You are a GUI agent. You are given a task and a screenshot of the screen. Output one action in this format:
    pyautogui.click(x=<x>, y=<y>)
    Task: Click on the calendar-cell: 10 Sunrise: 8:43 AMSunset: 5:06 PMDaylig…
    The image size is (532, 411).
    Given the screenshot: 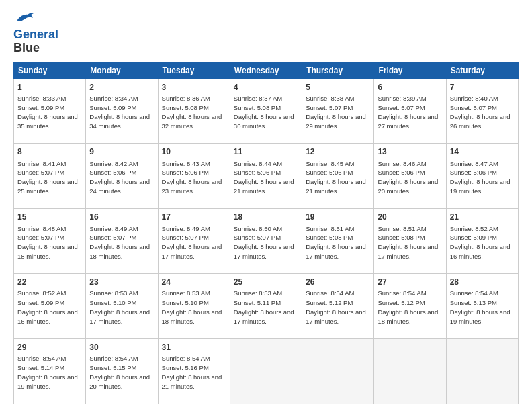 What is the action you would take?
    pyautogui.click(x=193, y=176)
    